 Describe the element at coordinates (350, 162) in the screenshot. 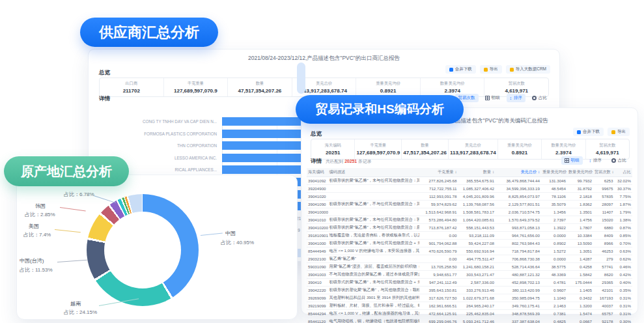

I see `match-count: 20251` at that location.